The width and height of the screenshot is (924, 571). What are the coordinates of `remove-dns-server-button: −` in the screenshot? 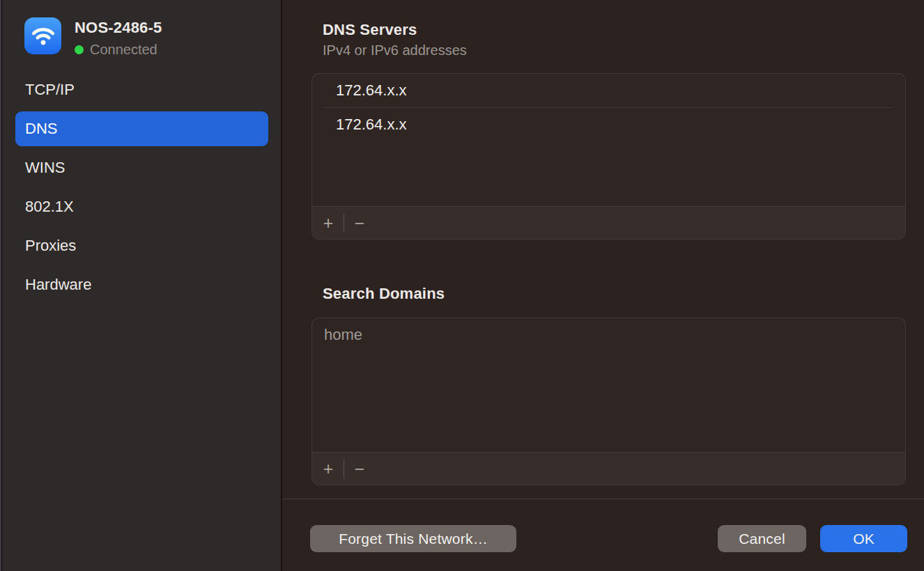 It's located at (360, 223).